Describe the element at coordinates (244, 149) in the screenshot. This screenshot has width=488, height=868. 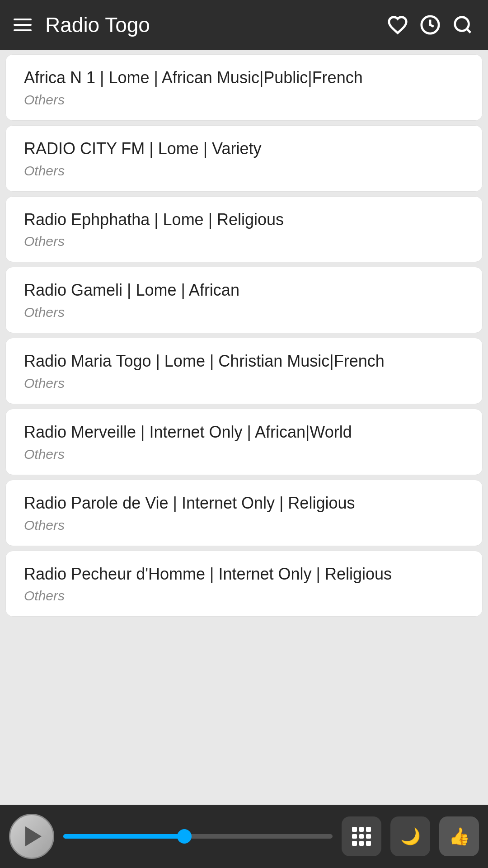
I see `list-item-title: RADIO CITY FM | Lome | Variety` at that location.